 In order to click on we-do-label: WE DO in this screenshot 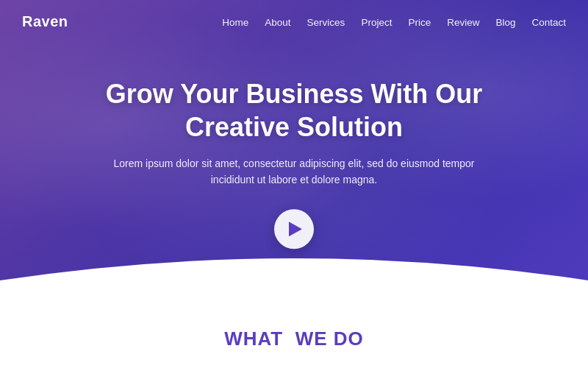, I will do `click(329, 339)`.